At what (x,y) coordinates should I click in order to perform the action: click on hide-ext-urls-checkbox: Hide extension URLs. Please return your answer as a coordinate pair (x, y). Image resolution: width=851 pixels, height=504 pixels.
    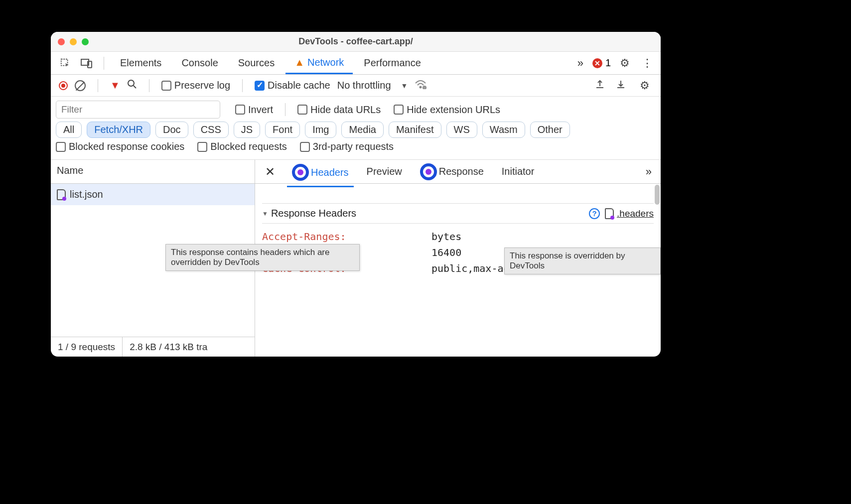
    Looking at the image, I should click on (447, 110).